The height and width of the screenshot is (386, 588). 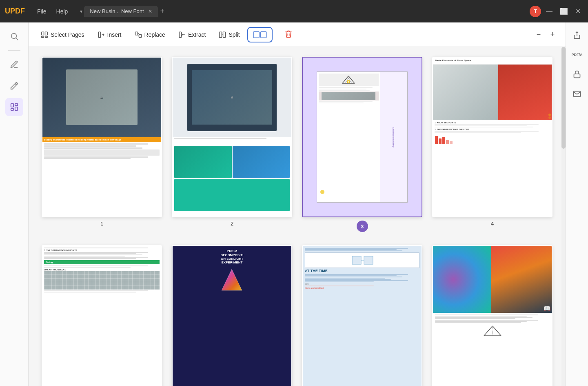 I want to click on extract-button: Extract, so click(x=192, y=35).